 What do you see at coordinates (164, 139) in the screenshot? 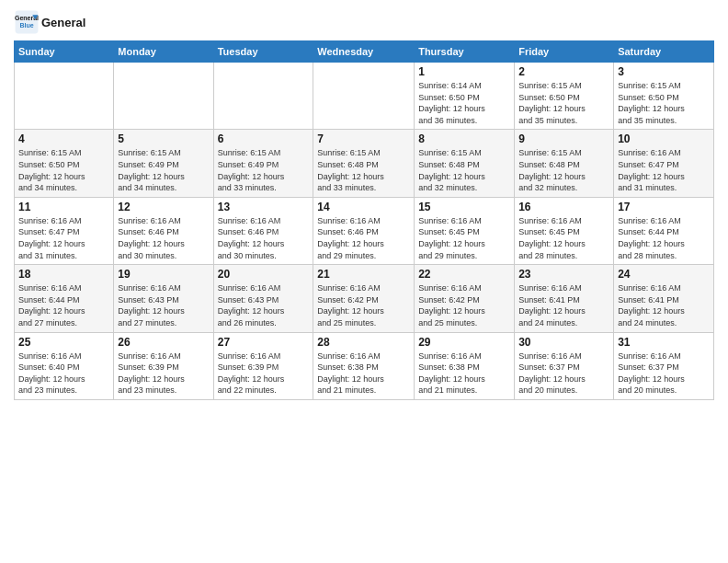
I see `day-number: 5` at bounding box center [164, 139].